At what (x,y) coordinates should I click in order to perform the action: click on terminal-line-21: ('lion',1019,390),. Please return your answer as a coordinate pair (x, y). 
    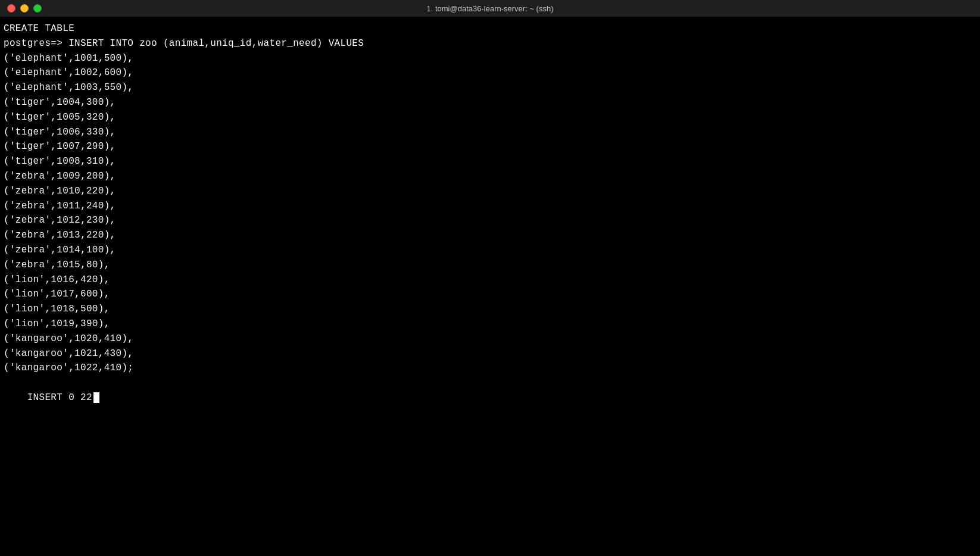
    Looking at the image, I should click on (490, 324).